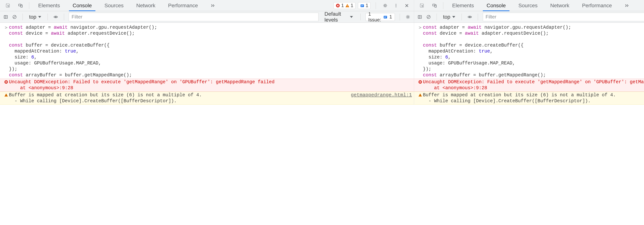  I want to click on error-count-badge: 1 1, so click(344, 6).